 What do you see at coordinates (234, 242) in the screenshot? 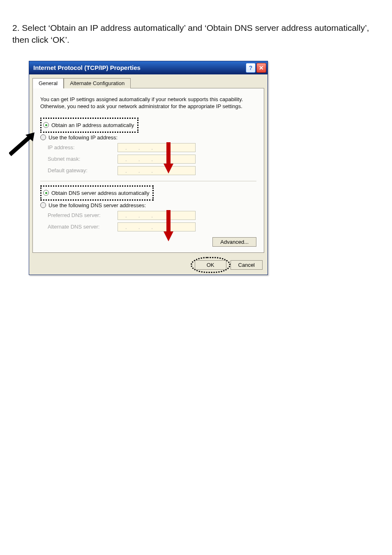
I see `advanced-button: Advanced...` at bounding box center [234, 242].